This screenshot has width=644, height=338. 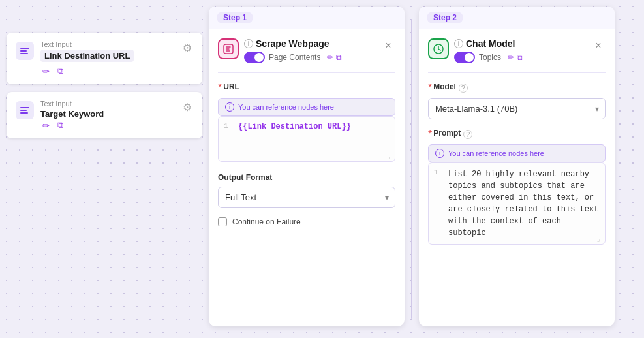 I want to click on step1-output-format-label-row: Output Format, so click(x=307, y=177).